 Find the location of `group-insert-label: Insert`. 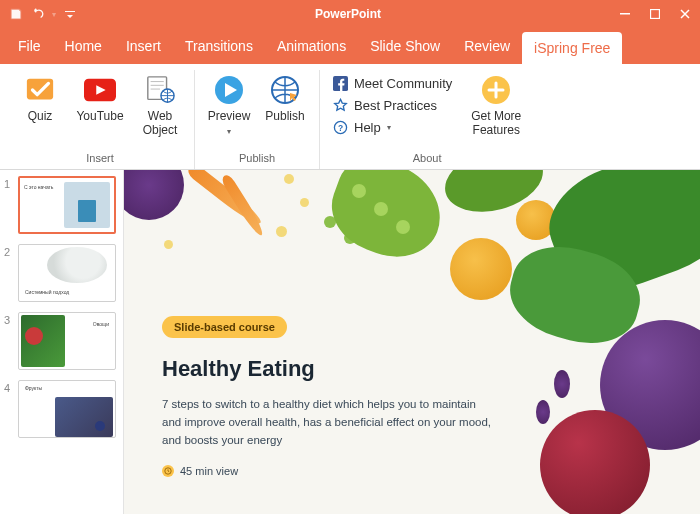

group-insert-label: Insert is located at coordinates (100, 159).